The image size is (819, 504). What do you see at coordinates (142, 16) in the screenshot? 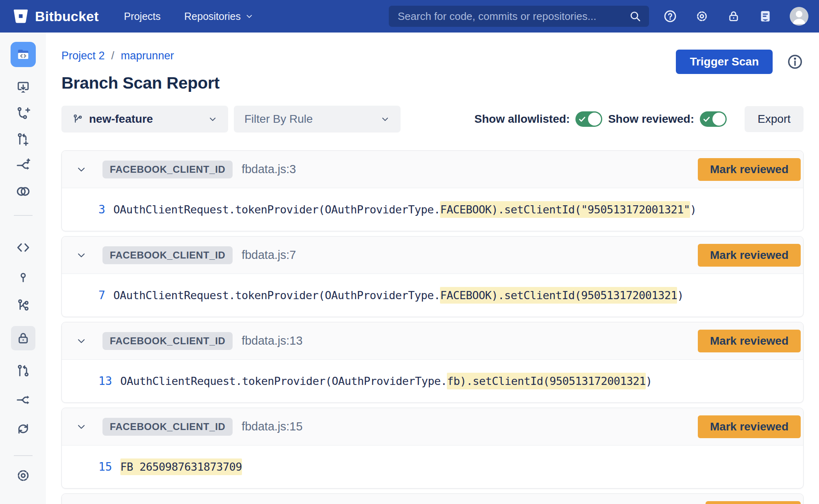
I see `nav-projects: Projects` at bounding box center [142, 16].